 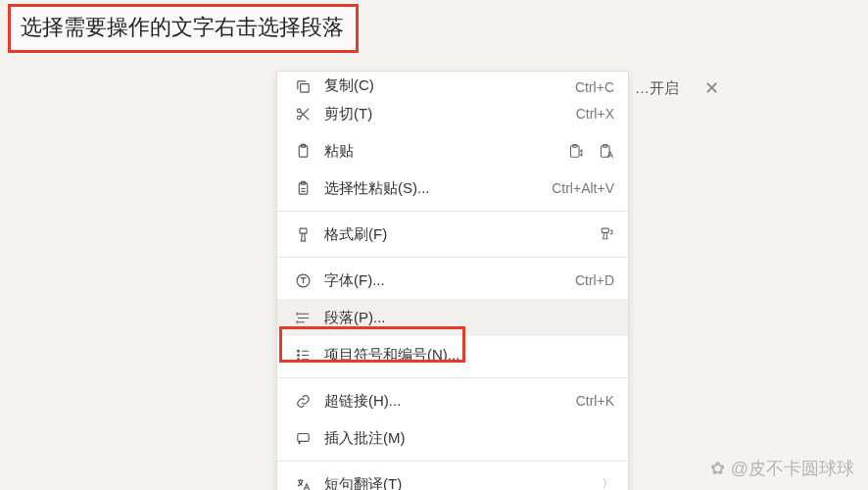 I want to click on menu-item-font: 字体(F)... Ctrl+D, so click(x=453, y=280).